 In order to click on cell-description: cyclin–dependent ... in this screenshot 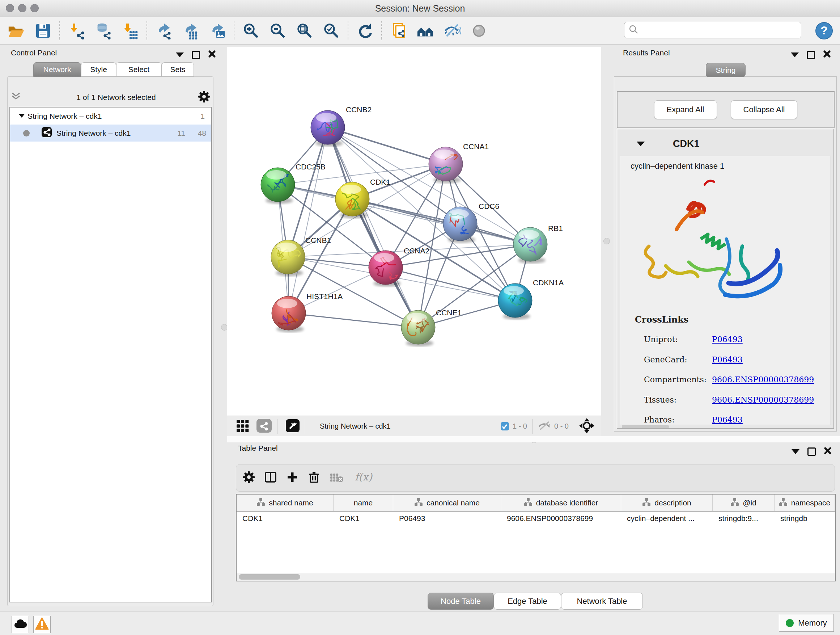, I will do `click(667, 518)`.